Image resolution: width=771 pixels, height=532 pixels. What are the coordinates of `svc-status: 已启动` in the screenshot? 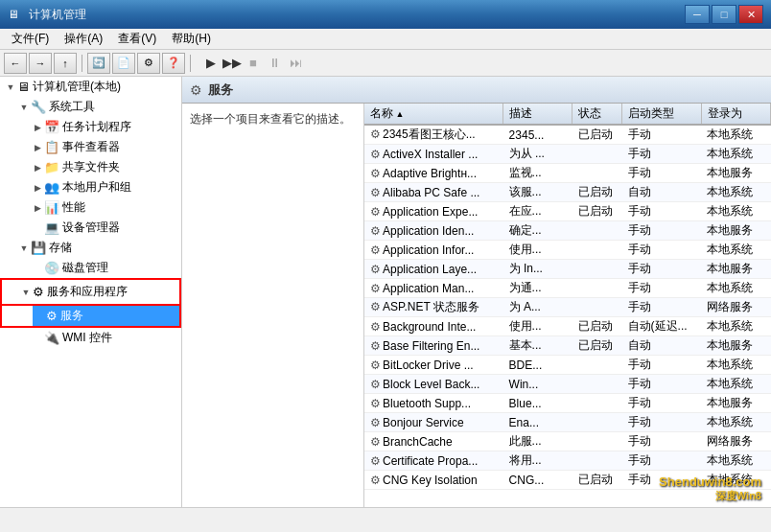 It's located at (597, 346).